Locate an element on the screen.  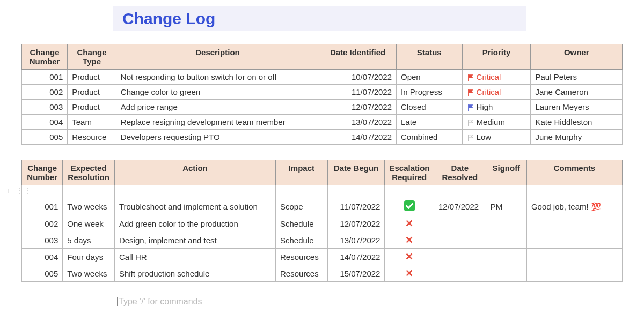
cell-description: Developers requesting PTO is located at coordinates (217, 137).